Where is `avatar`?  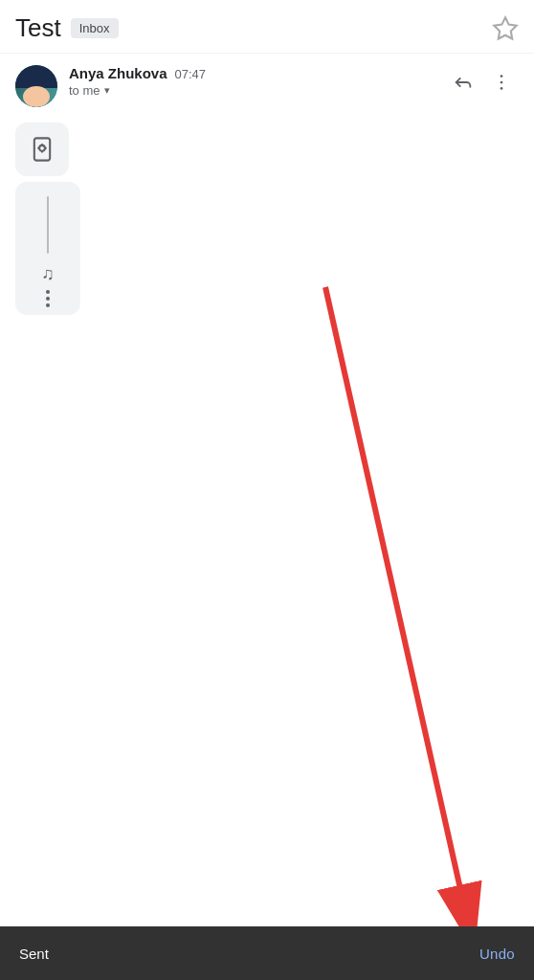 avatar is located at coordinates (36, 86).